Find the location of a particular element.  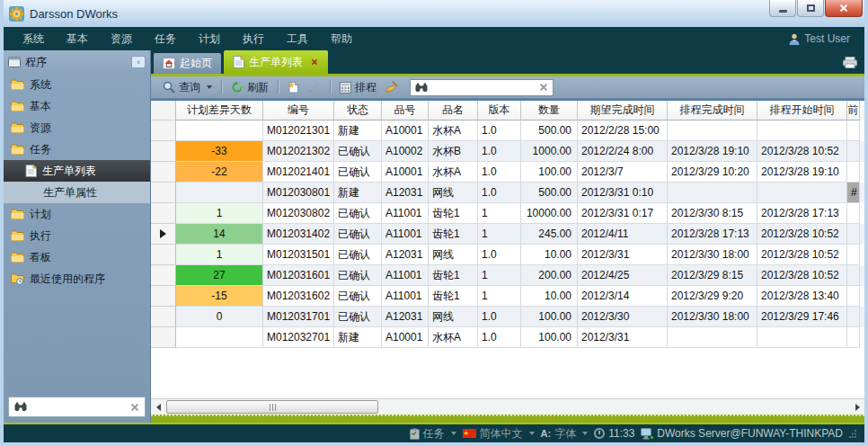

tab-home: 起始页 is located at coordinates (187, 63).